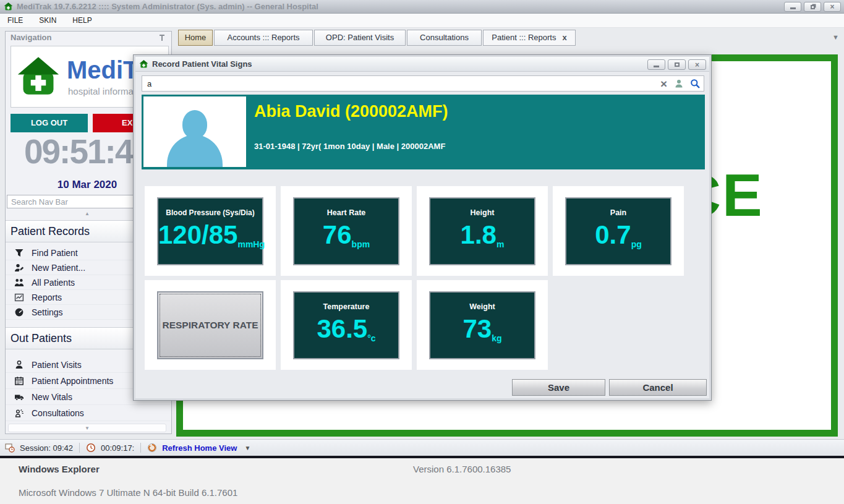  What do you see at coordinates (195, 38) in the screenshot?
I see `tab-home: Home` at bounding box center [195, 38].